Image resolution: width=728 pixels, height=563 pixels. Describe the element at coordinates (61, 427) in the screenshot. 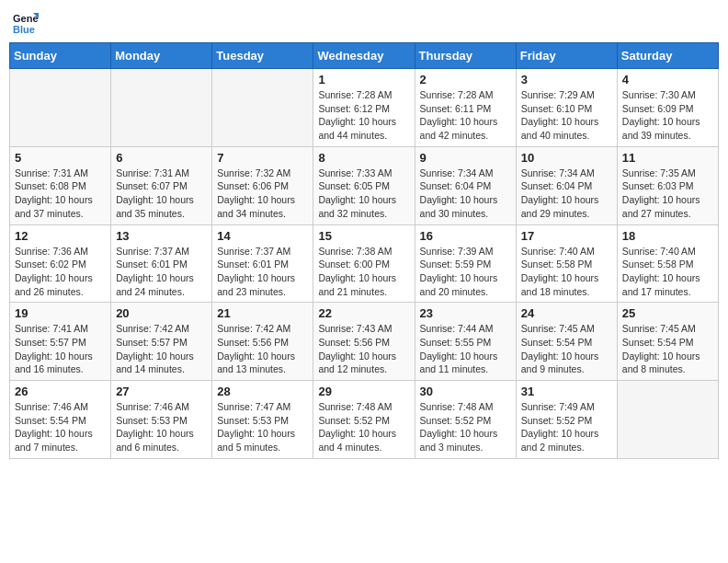

I see `day-info: Sunrise: 7:46 AM Sunset: 5:54 PM Dayligh…` at that location.